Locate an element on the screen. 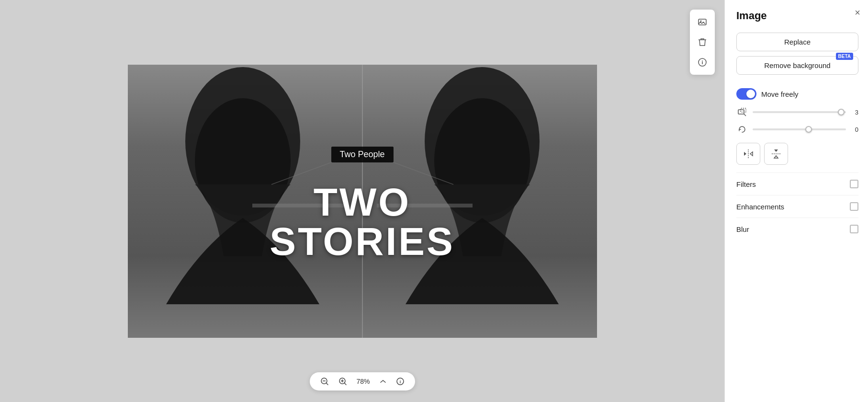 This screenshot has height=402, width=868. zoom-in-icon is located at coordinates (343, 381).